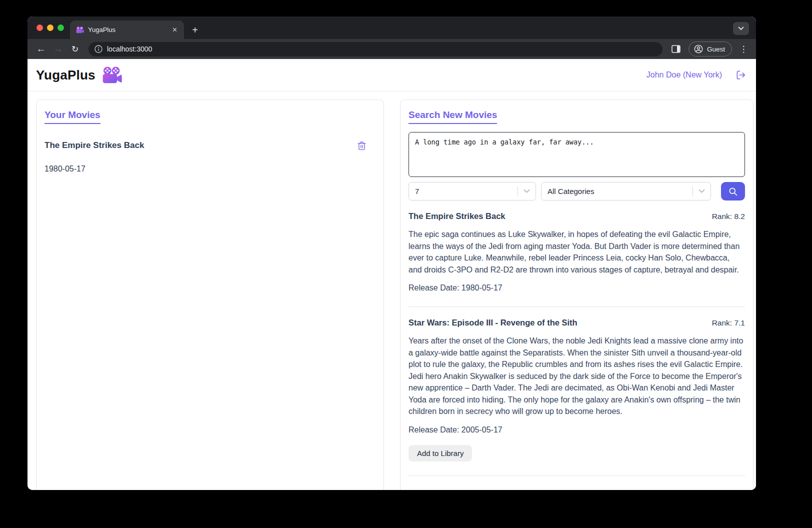 Image resolution: width=812 pixels, height=528 pixels. I want to click on profile-button: Guest, so click(710, 49).